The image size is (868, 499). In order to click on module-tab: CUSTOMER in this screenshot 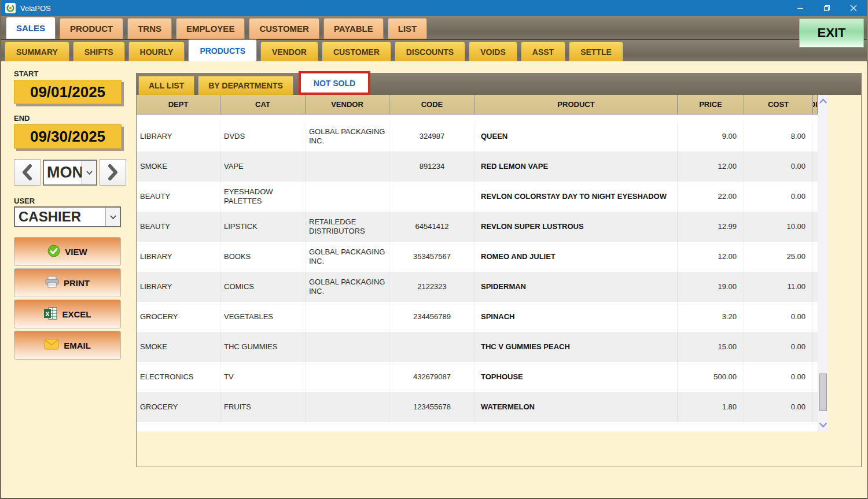, I will do `click(356, 51)`.